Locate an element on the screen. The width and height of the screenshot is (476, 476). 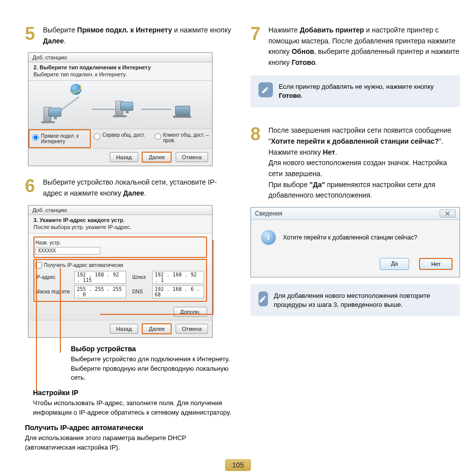
radio-server is located at coordinates (97, 137).